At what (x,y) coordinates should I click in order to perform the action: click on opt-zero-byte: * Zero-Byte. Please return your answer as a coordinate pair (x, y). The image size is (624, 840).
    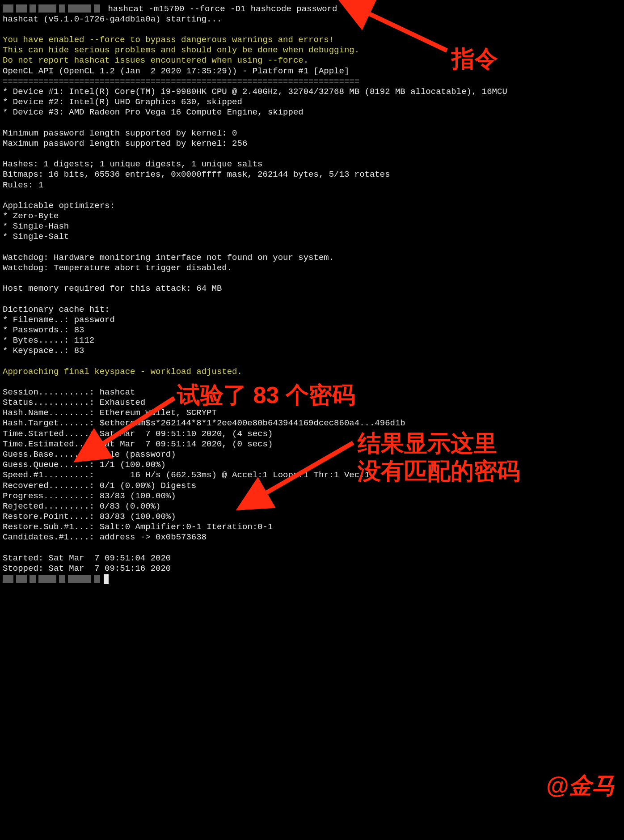
    Looking at the image, I should click on (312, 216).